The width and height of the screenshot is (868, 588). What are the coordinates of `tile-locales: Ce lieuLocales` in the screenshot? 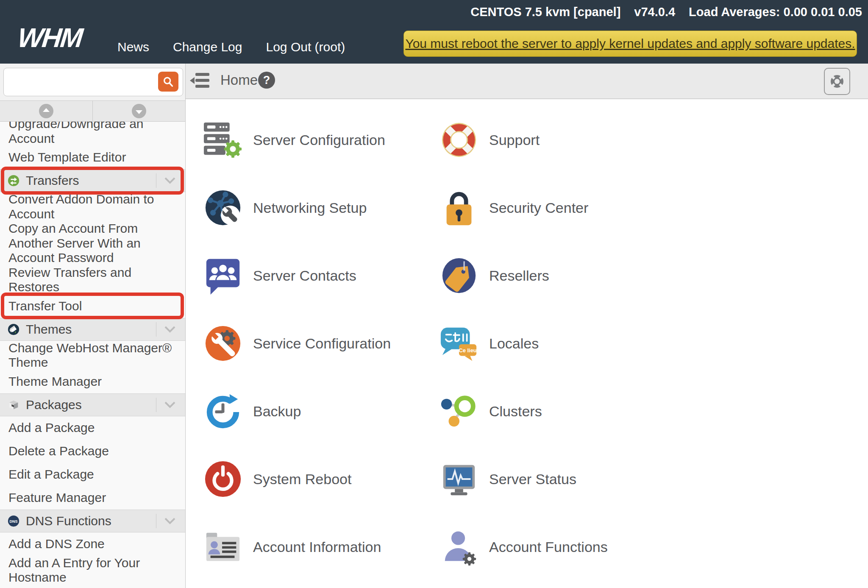 It's located at (558, 343).